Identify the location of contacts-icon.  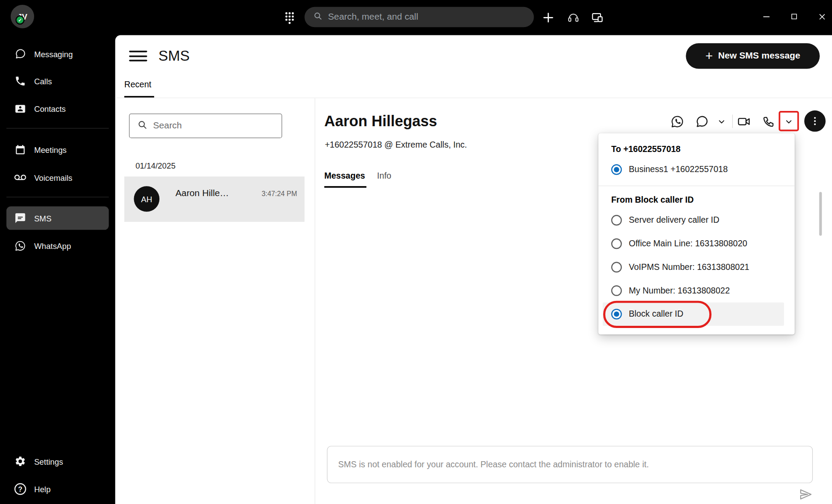
(20, 108).